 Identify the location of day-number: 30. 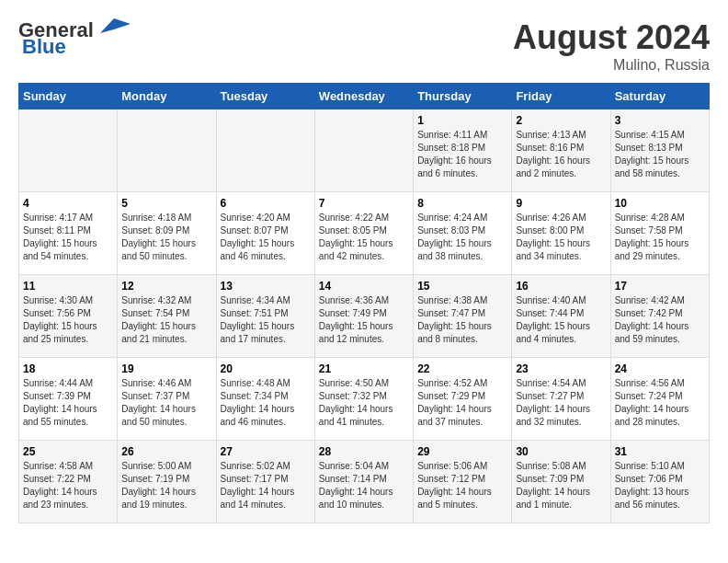
(561, 452).